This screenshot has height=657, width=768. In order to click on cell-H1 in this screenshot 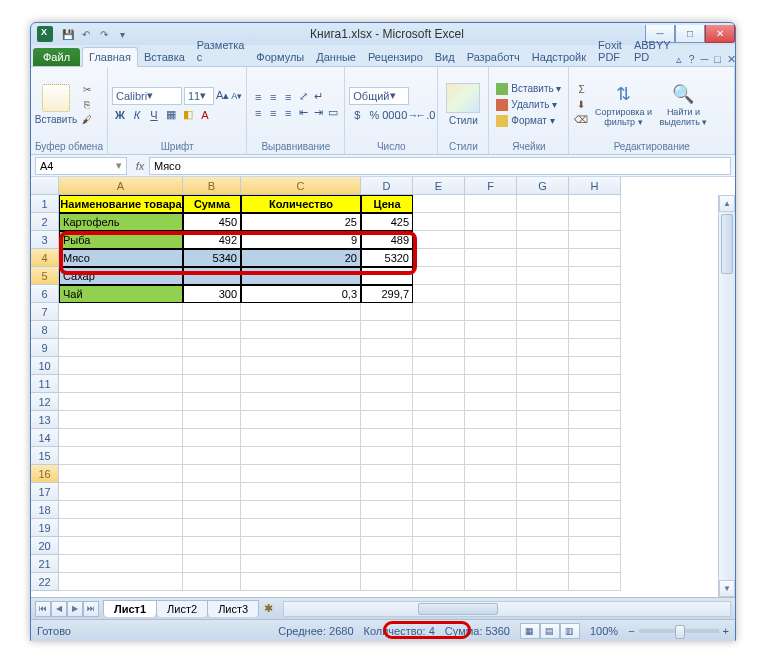, I will do `click(595, 204)`.